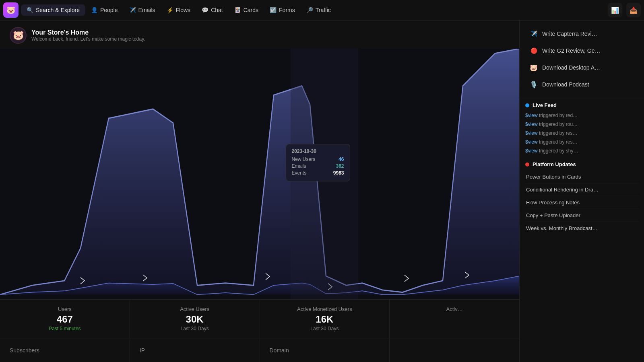 This screenshot has width=644, height=362. What do you see at coordinates (582, 216) in the screenshot?
I see `platform-update-3: Copy + Paste Uploader` at bounding box center [582, 216].